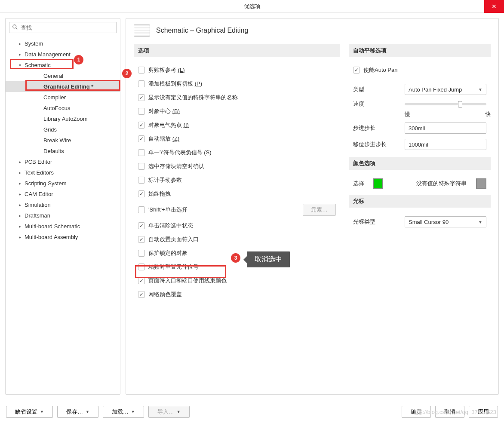 The image size is (504, 423). What do you see at coordinates (67, 28) in the screenshot?
I see `search-input` at bounding box center [67, 28].